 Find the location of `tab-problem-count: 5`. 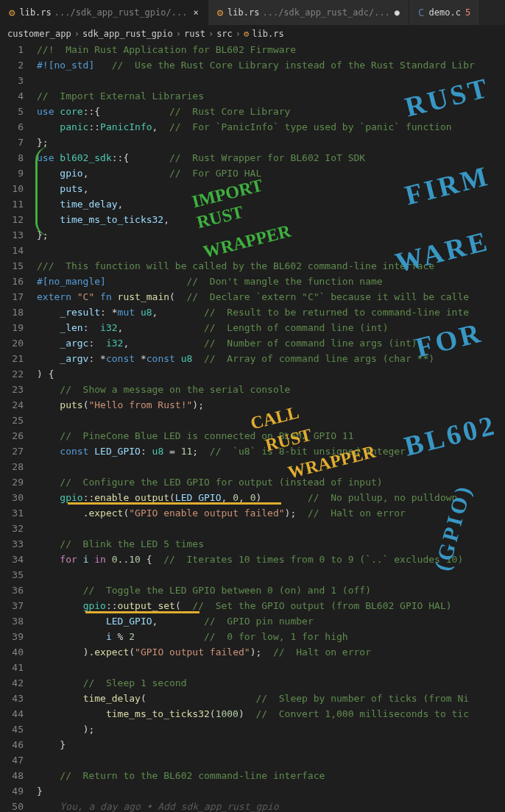

tab-problem-count: 5 is located at coordinates (468, 13).